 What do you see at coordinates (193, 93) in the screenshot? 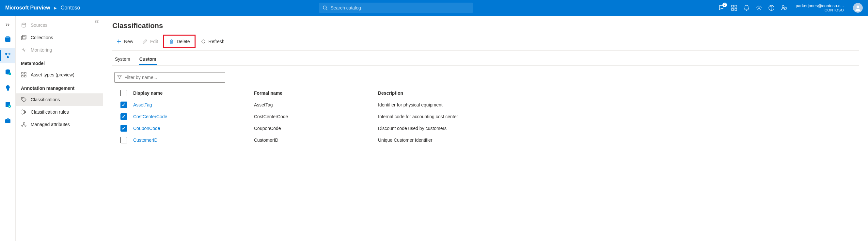
I see `col-header-display: Display name` at bounding box center [193, 93].